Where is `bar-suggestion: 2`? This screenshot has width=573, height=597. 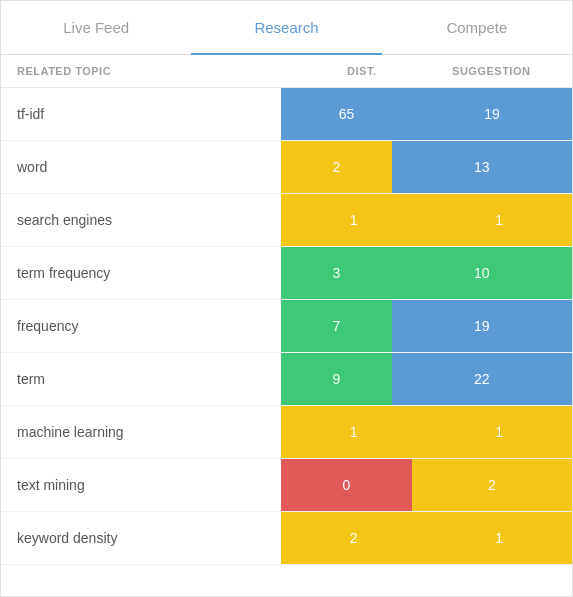 bar-suggestion: 2 is located at coordinates (492, 485).